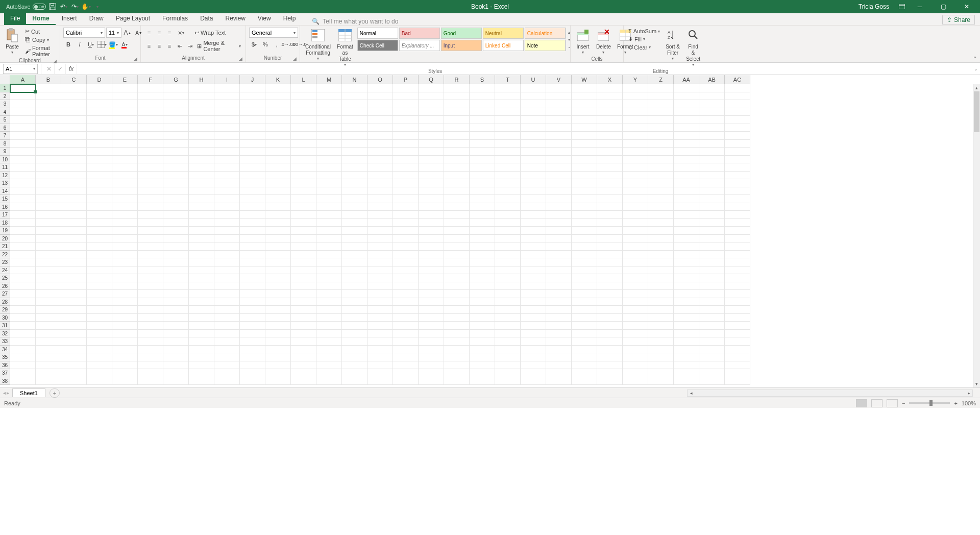 Image resolution: width=980 pixels, height=535 pixels. Describe the element at coordinates (278, 239) in the screenshot. I see `cell-K20` at that location.